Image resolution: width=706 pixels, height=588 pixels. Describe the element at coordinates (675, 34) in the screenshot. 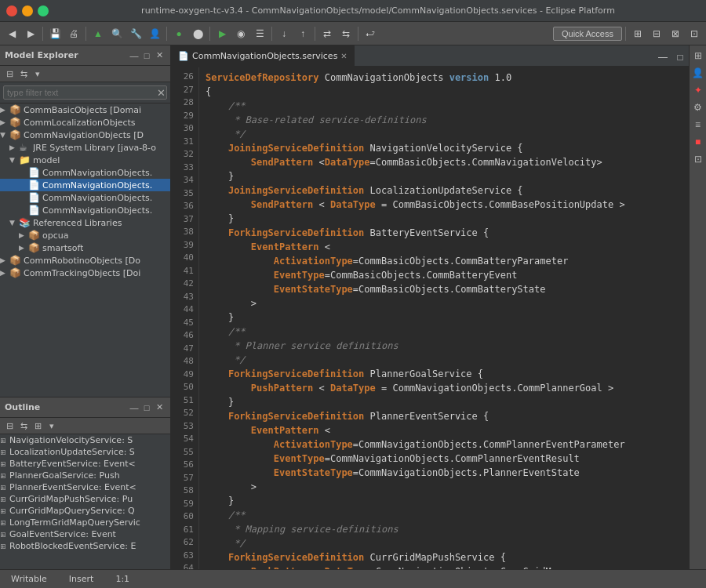

I see `toolbar-btn-14: ⊠` at that location.